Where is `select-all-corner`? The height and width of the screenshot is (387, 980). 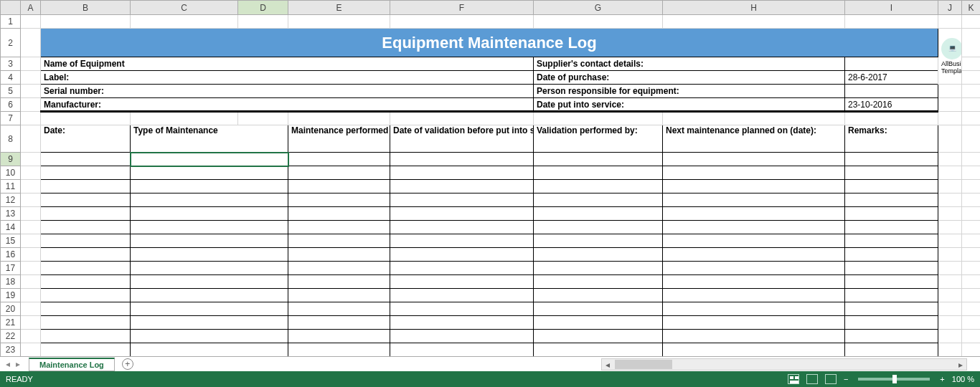
select-all-corner is located at coordinates (11, 8).